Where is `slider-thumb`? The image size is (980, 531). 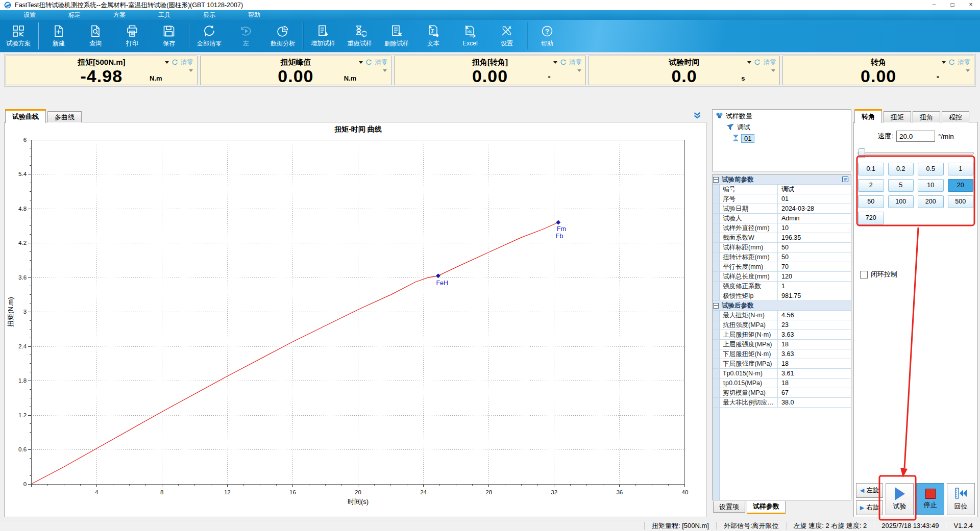
slider-thumb is located at coordinates (862, 153).